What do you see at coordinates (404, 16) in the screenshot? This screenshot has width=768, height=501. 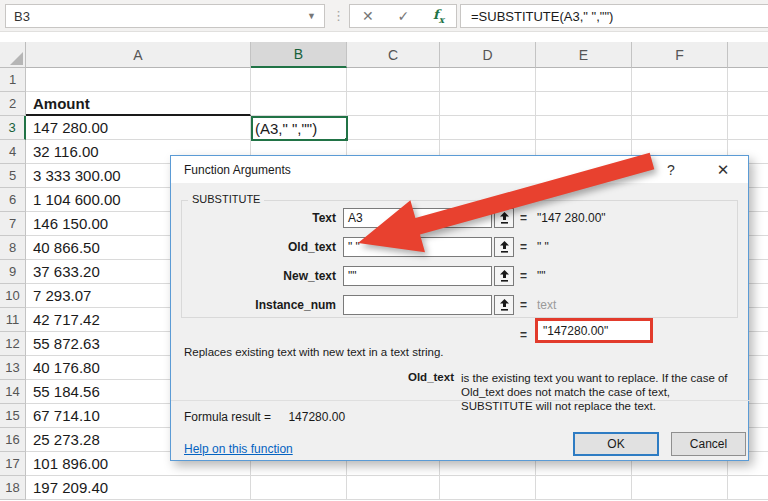 I see `enter-entry-icon: ✓` at bounding box center [404, 16].